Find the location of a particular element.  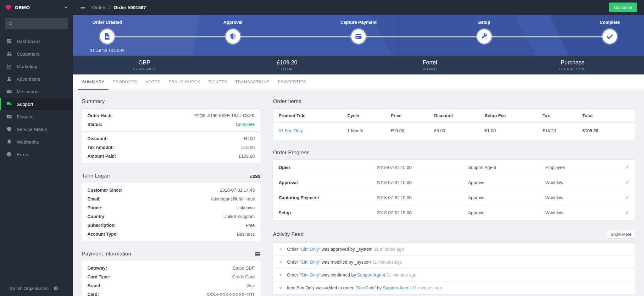

customer-card: Customer Since: 2018-07-31 14:49 Email: … is located at coordinates (171, 212).